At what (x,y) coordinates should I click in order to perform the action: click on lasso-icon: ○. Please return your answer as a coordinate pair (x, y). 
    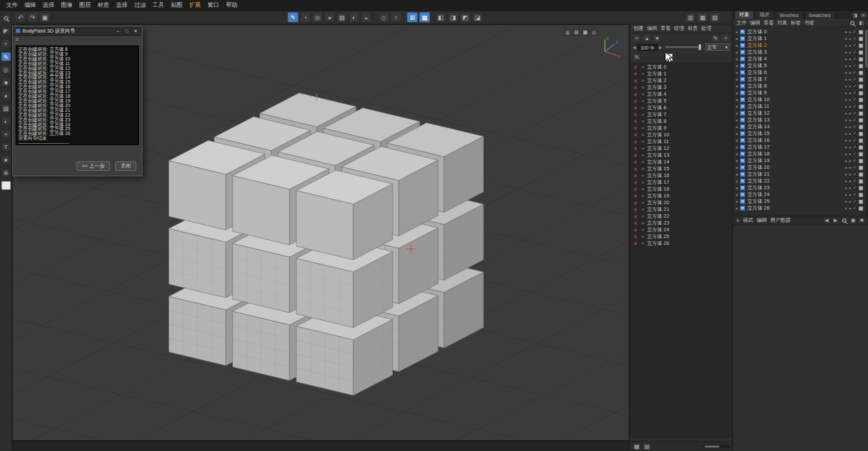
    Looking at the image, I should click on (396, 18).